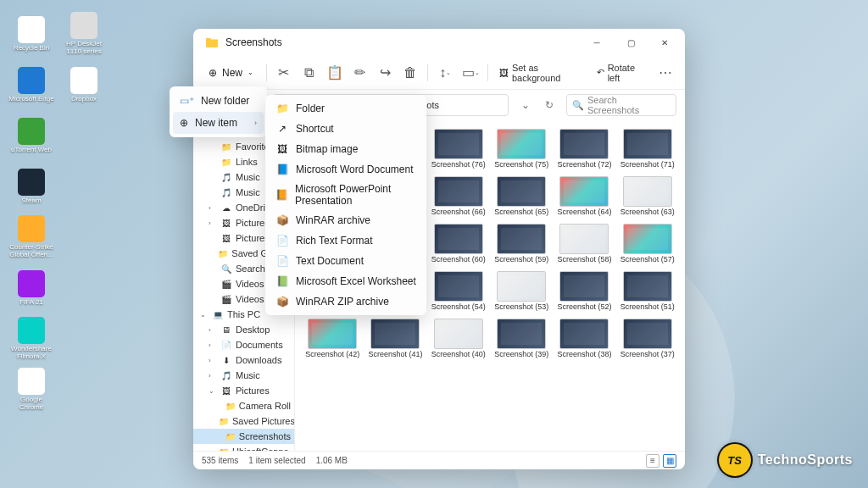 The width and height of the screenshot is (868, 488). What do you see at coordinates (648, 291) in the screenshot?
I see `file-thumbnail: Screenshot (51)` at bounding box center [648, 291].